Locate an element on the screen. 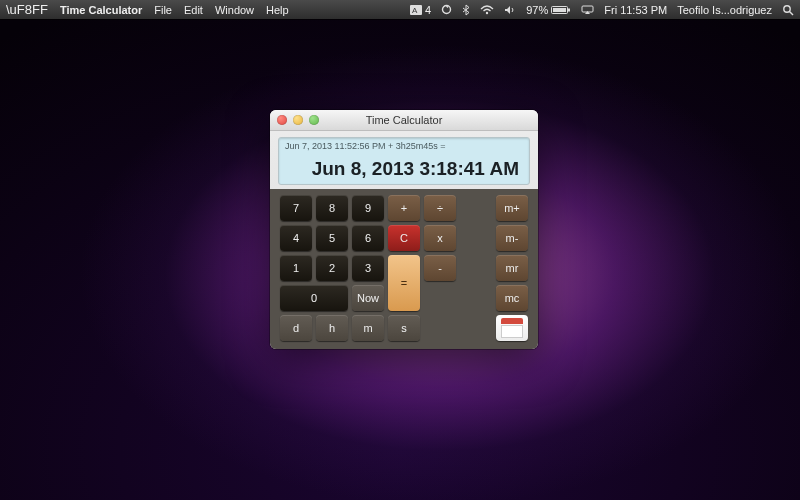 The height and width of the screenshot is (500, 800). key-2: 2 is located at coordinates (332, 268).